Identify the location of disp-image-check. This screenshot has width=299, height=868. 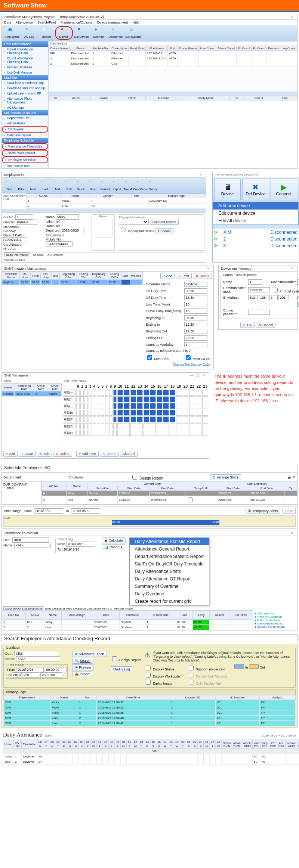
(148, 682).